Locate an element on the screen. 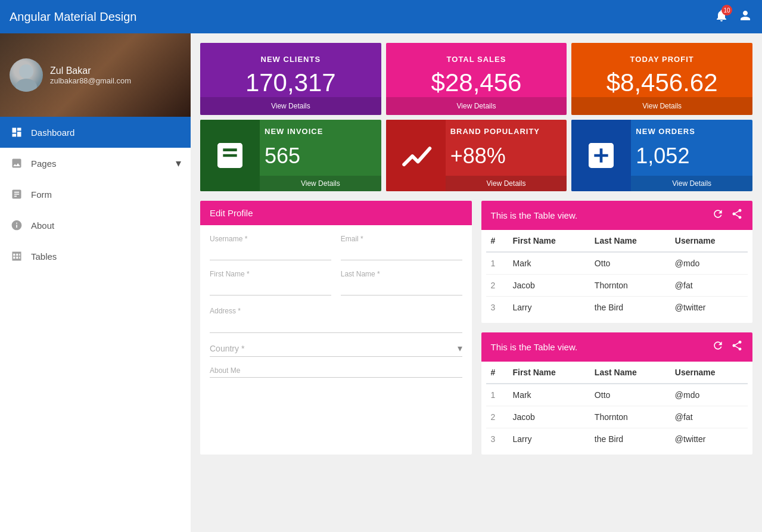 This screenshot has width=762, height=532. notification-icon: 10 is located at coordinates (721, 17).